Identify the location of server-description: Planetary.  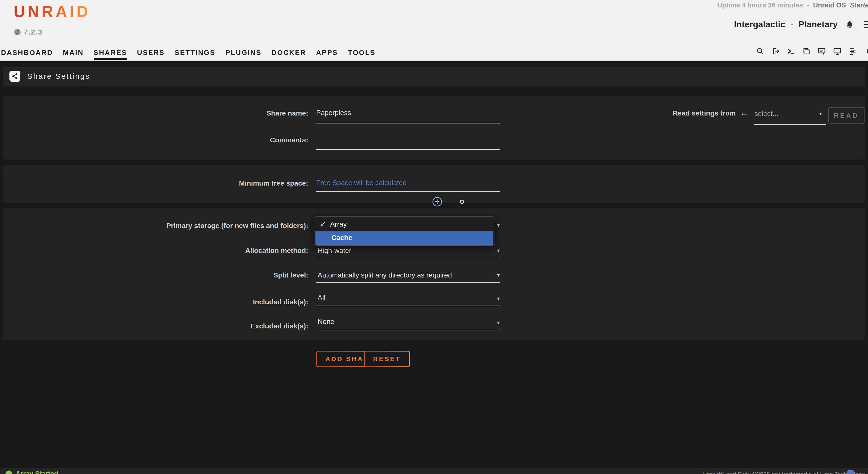
(818, 24).